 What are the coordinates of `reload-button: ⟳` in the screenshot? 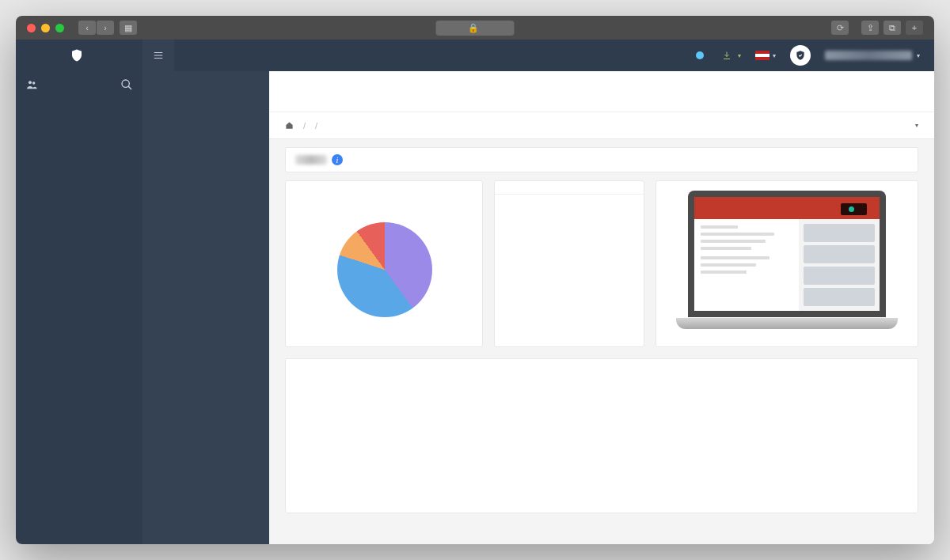 It's located at (840, 28).